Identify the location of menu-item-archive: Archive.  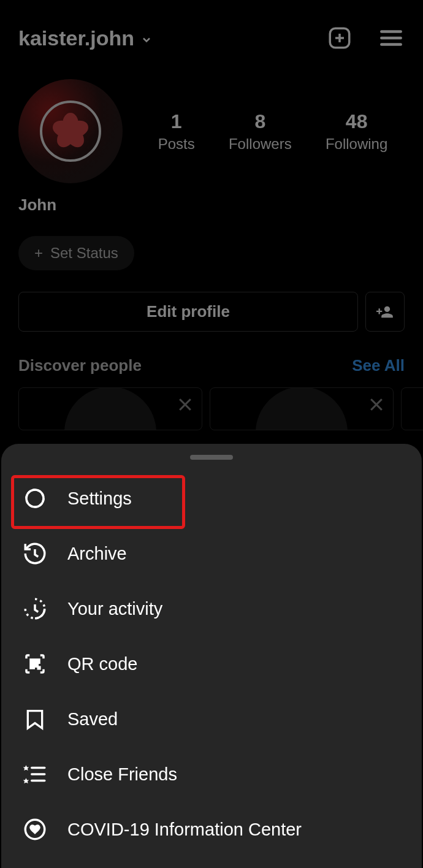
(212, 554).